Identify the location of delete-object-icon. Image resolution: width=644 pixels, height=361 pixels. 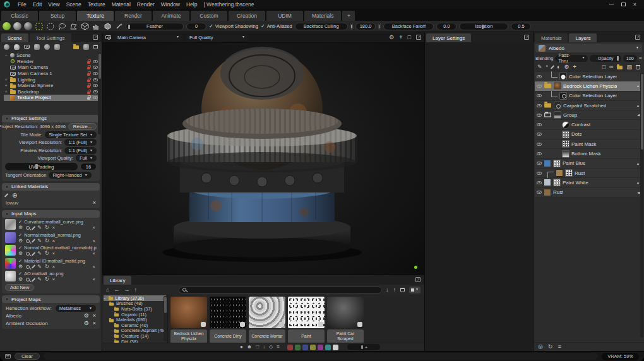
(96, 47).